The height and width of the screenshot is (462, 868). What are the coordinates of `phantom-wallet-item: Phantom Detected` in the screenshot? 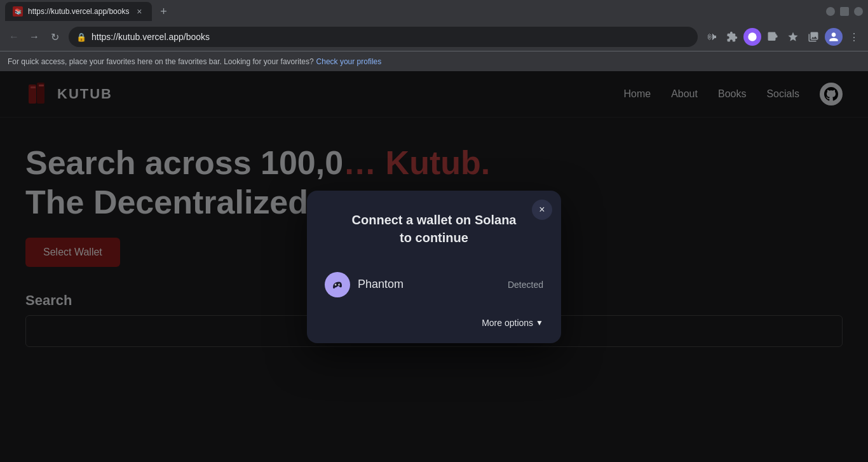 It's located at (434, 285).